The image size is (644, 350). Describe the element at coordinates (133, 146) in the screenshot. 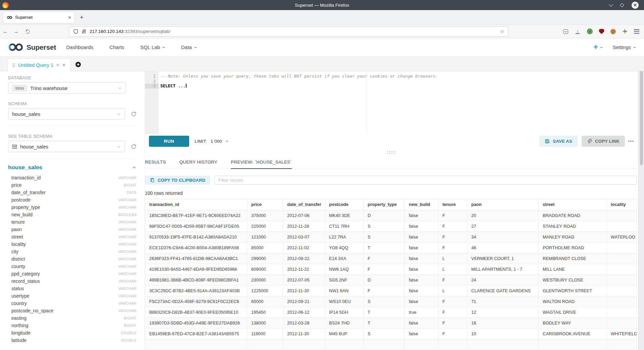

I see `refresh-table-icon` at that location.